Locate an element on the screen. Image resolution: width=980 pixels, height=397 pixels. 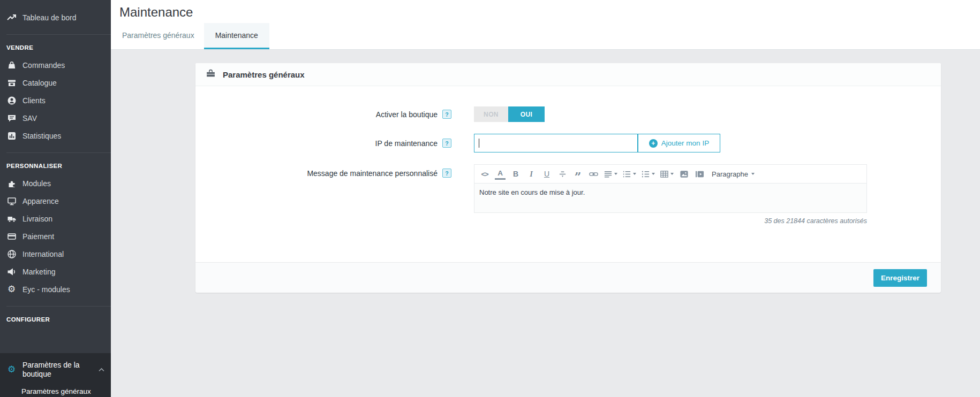
megaphone-icon is located at coordinates (12, 272).